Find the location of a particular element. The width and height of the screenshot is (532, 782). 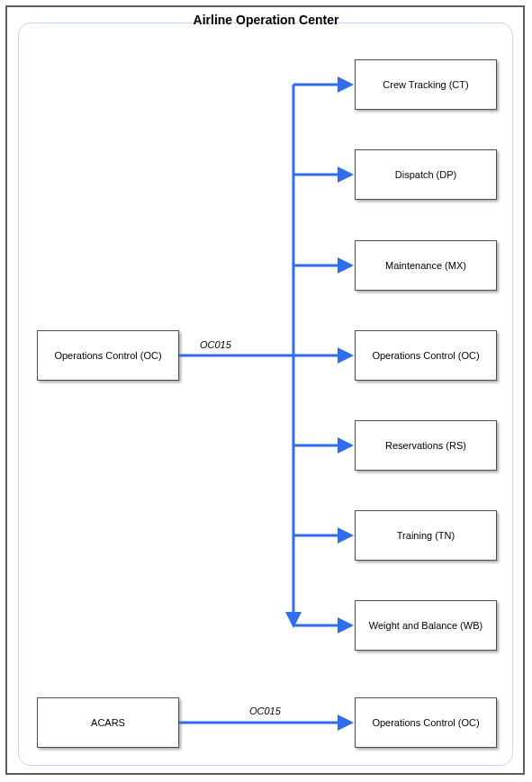

node-training: Training (TN) is located at coordinates (426, 535).